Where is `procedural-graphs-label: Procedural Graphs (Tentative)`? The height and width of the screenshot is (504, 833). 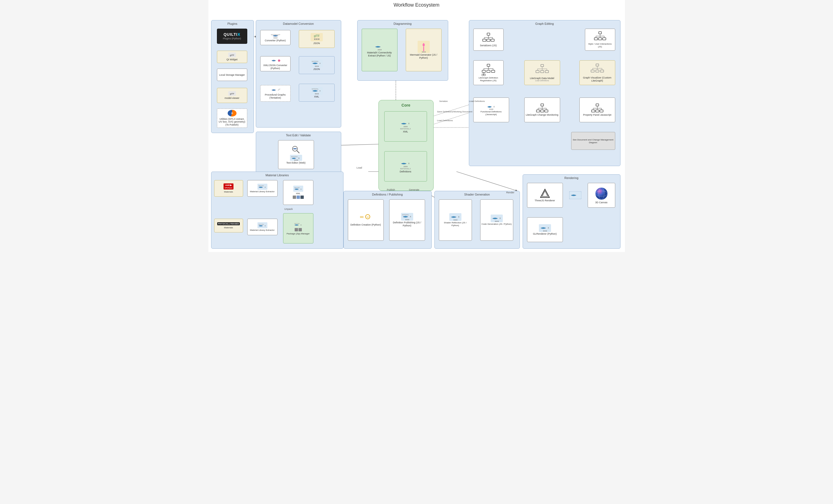 procedural-graphs-label: Procedural Graphs (Tentative) is located at coordinates (275, 96).